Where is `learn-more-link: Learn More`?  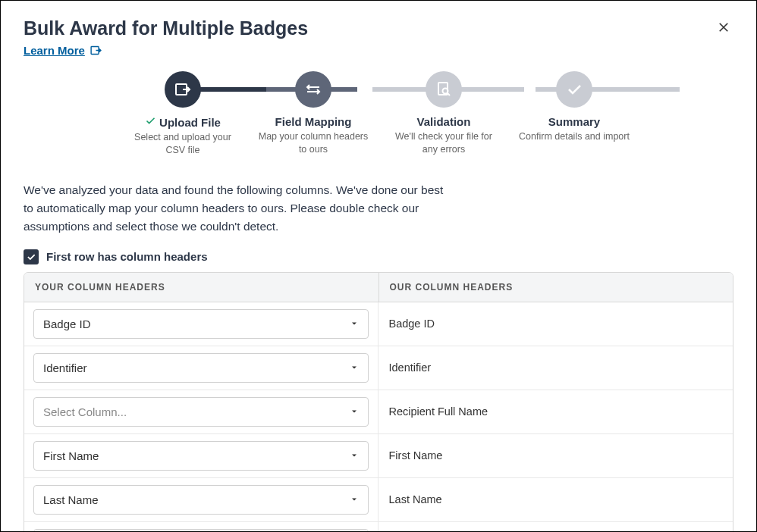 learn-more-link: Learn More is located at coordinates (63, 50).